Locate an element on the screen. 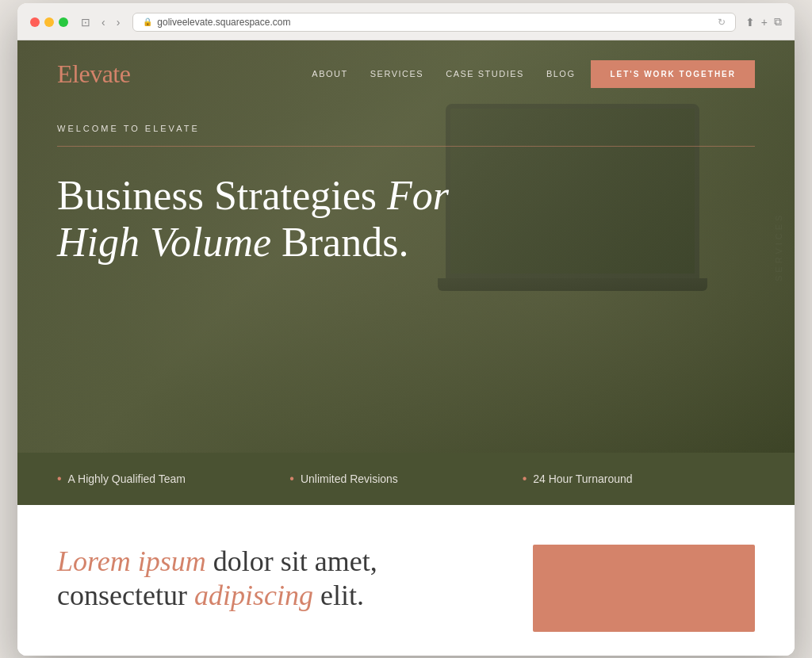 The width and height of the screenshot is (812, 658). feature-revisions: • Unlimited Revisions is located at coordinates (406, 479).